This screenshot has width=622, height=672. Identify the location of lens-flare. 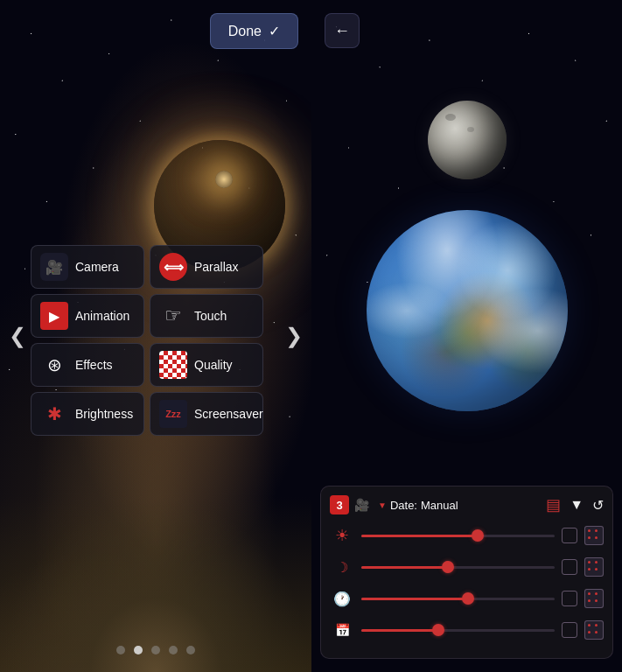
(224, 179).